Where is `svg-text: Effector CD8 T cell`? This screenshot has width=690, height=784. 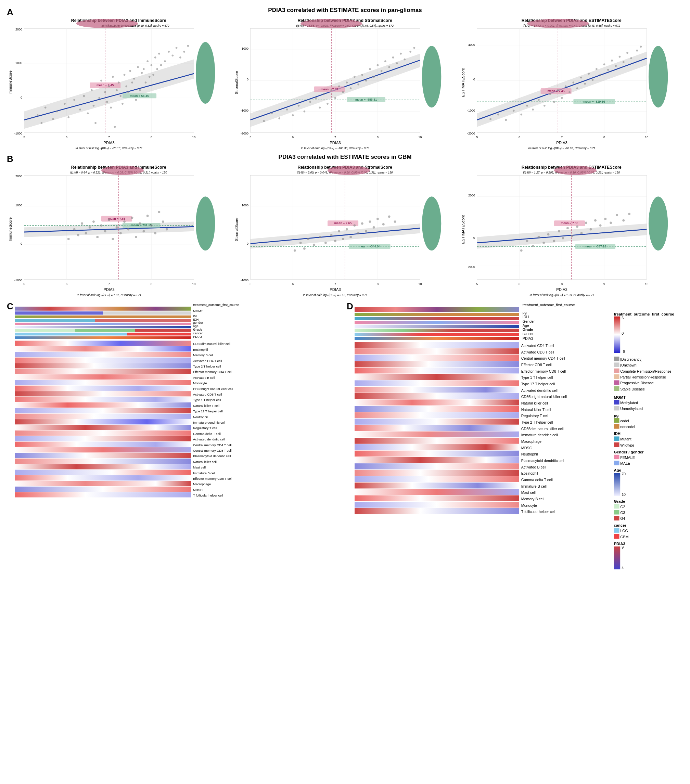 svg-text: Effector CD8 T cell is located at coordinates (536, 365).